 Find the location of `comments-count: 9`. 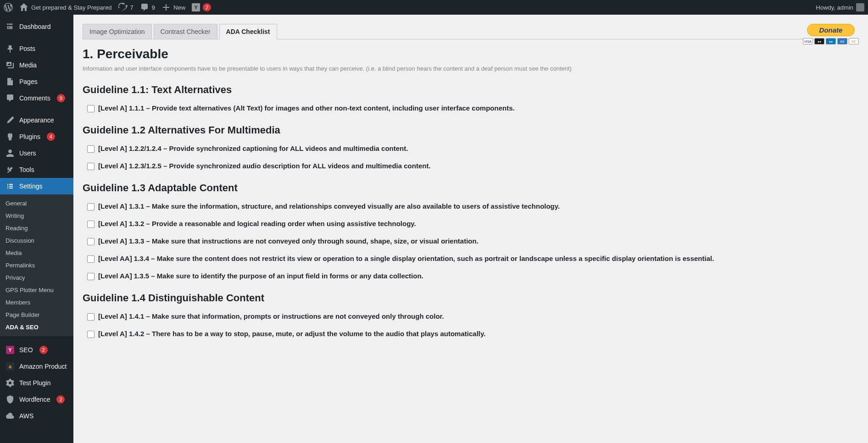

comments-count: 9 is located at coordinates (153, 7).